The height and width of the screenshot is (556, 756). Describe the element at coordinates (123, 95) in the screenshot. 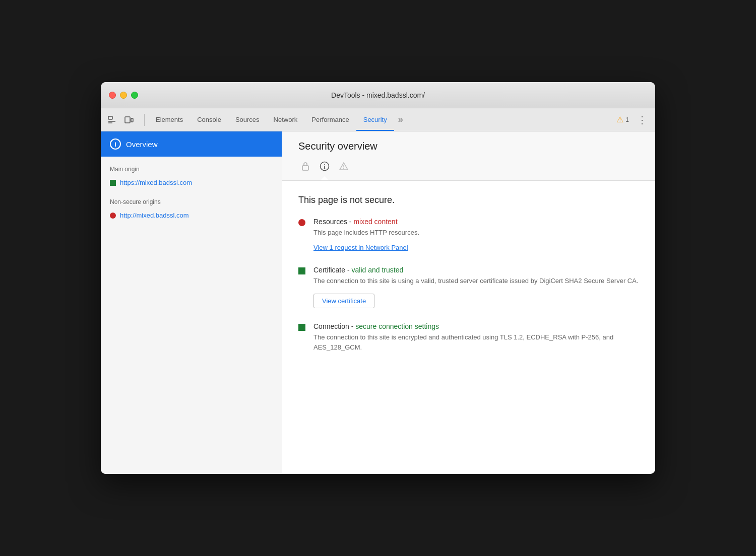

I see `window-controls` at that location.